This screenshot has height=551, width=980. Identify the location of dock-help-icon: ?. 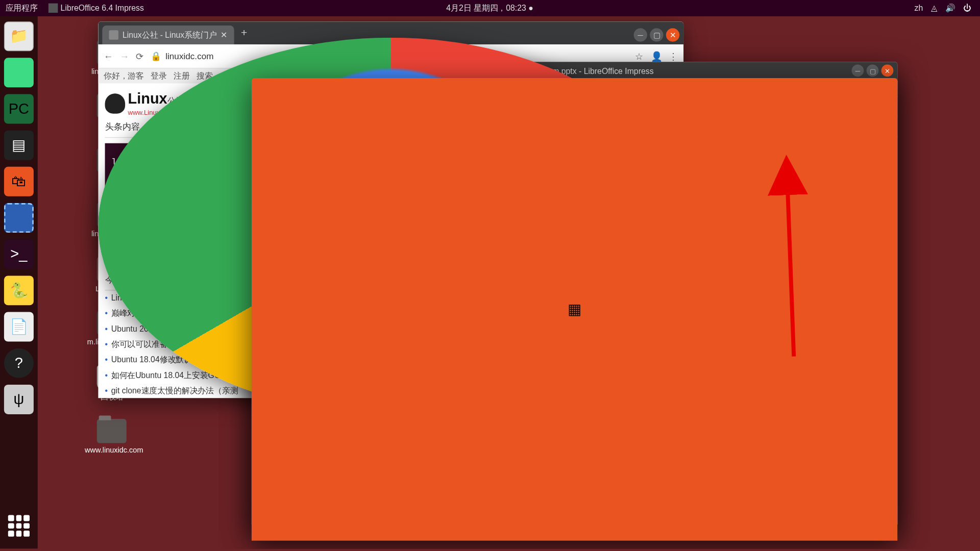
(19, 363).